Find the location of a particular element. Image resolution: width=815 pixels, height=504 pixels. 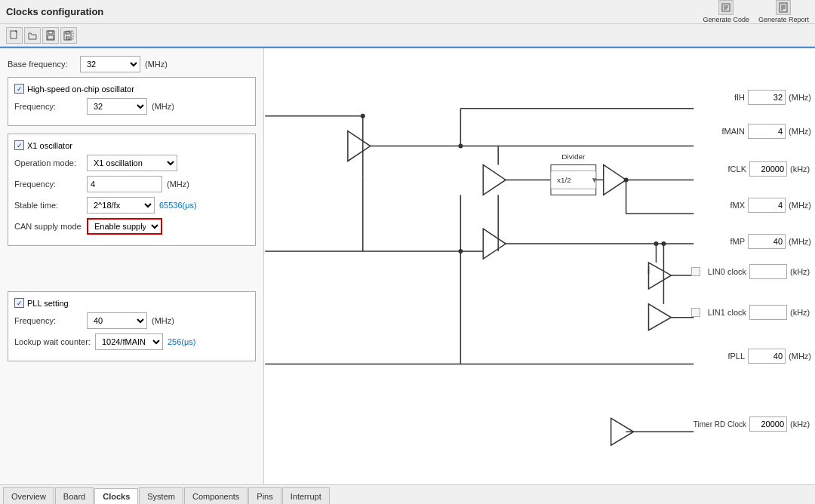

TimerRD-label: Timer RD Clock is located at coordinates (720, 424).